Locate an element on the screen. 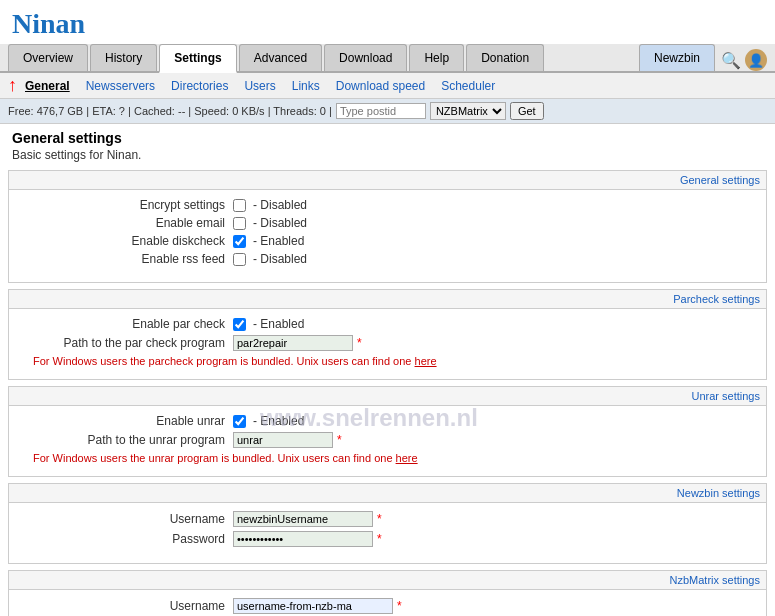  nzbmatrix-settings-section: NzbMatrix settings Username * API Key * … is located at coordinates (388, 593).